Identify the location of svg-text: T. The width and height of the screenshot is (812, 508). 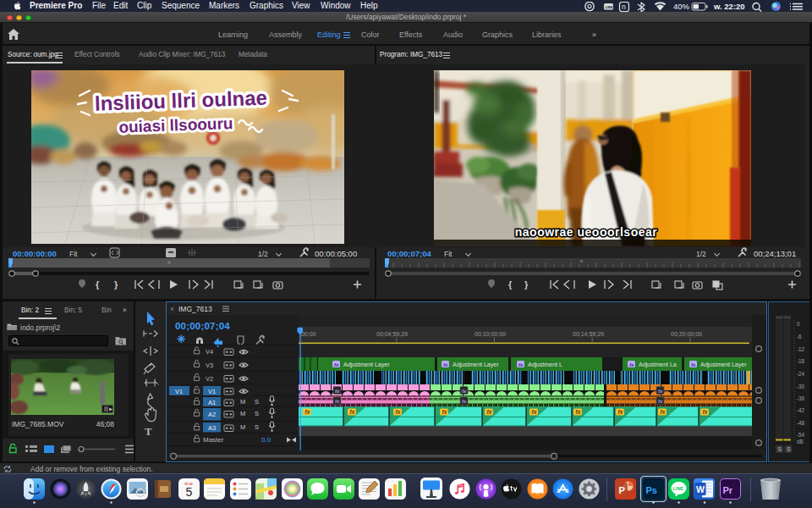
(149, 432).